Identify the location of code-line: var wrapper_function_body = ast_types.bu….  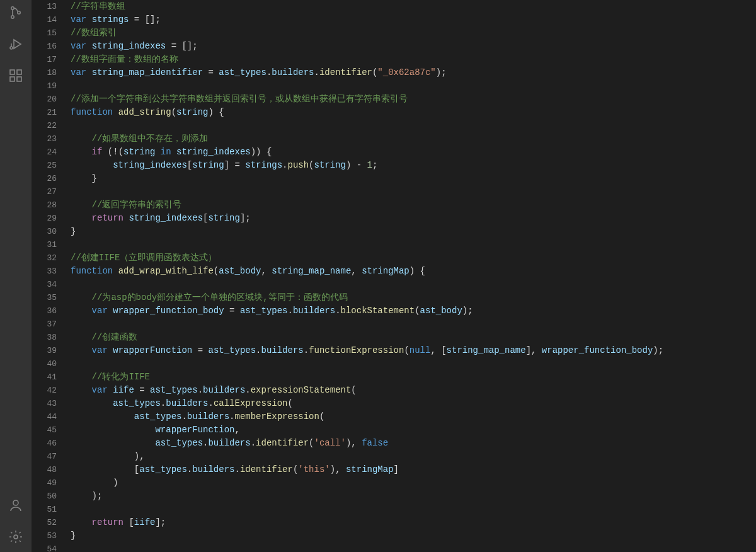
(413, 311).